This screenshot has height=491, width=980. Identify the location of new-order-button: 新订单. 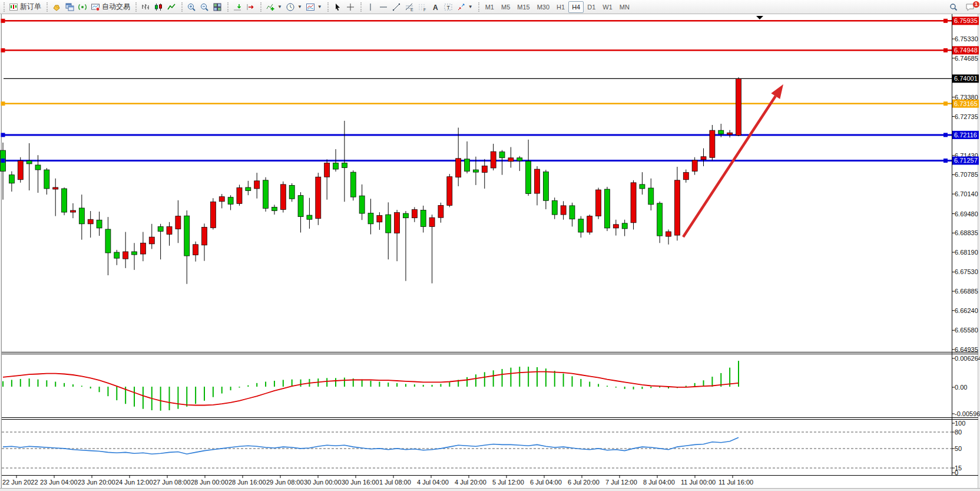
(25, 7).